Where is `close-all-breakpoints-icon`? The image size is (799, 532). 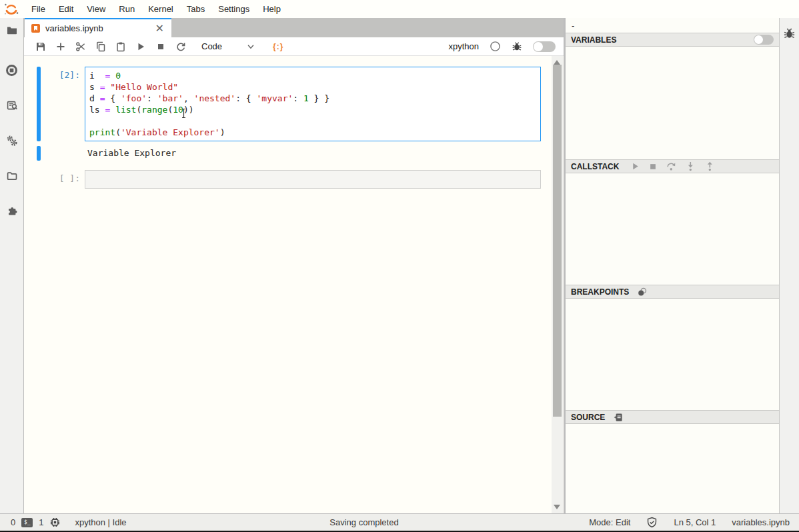
close-all-breakpoints-icon is located at coordinates (642, 292).